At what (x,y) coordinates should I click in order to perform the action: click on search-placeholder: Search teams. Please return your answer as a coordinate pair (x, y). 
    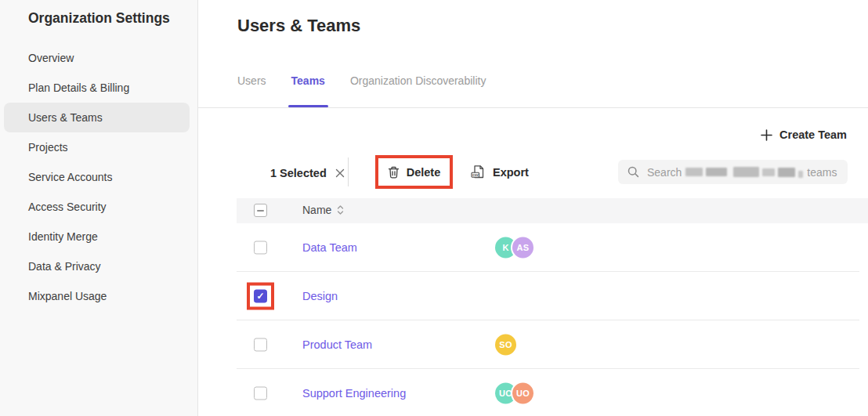
    Looking at the image, I should click on (742, 172).